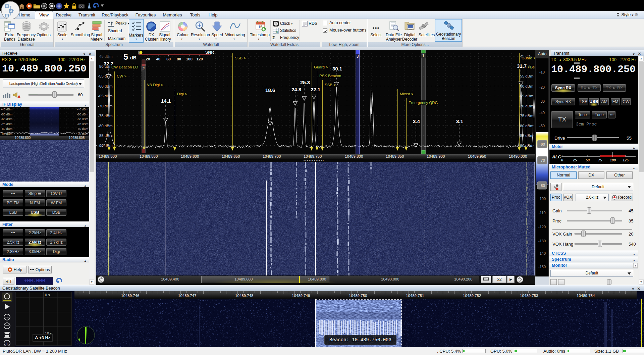  What do you see at coordinates (168, 59) in the screenshot?
I see `svg-text: 60` at bounding box center [168, 59].